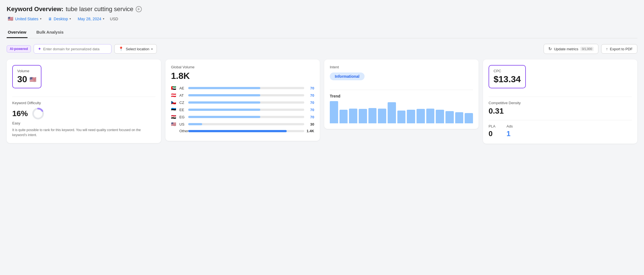 This screenshot has width=644, height=275. Describe the element at coordinates (402, 94) in the screenshot. I see `intent-card: Intent Informational Trend` at that location.